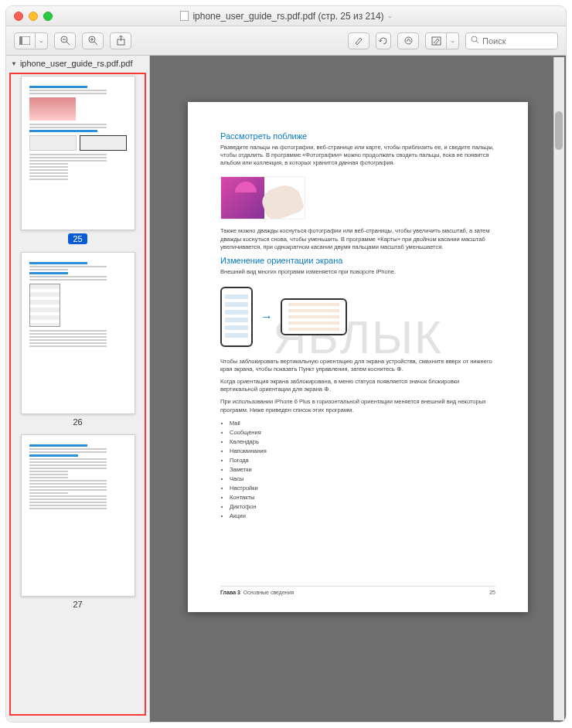 This screenshot has height=728, width=572. I want to click on list-item: Сообщения, so click(363, 433).